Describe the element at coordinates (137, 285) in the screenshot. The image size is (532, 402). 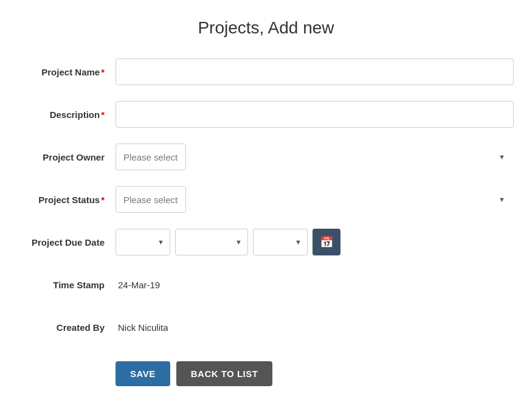
I see `time-stamp-value: 24-Mar-19` at that location.